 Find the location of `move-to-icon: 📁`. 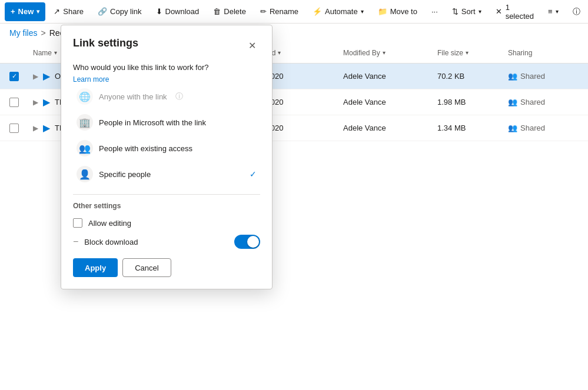

move-to-icon: 📁 is located at coordinates (383, 12).